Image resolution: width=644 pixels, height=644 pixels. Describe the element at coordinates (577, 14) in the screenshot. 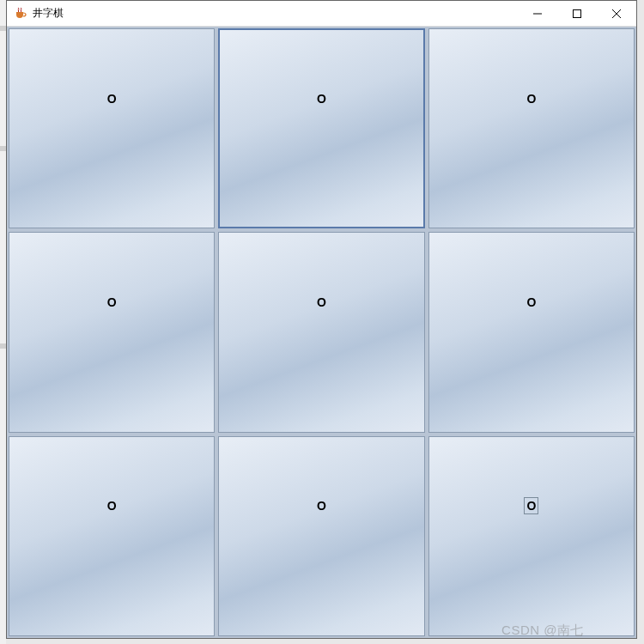

I see `maximize-button` at that location.